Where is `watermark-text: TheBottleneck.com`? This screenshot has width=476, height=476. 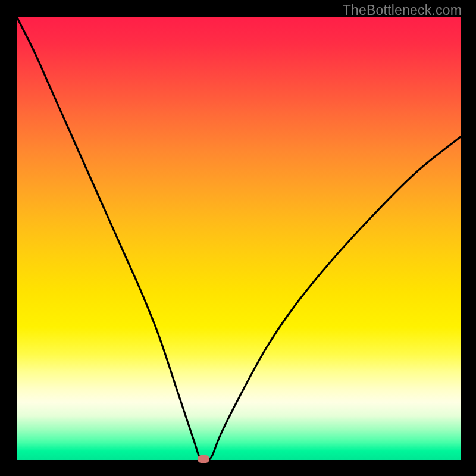 watermark-text: TheBottleneck.com is located at coordinates (402, 11).